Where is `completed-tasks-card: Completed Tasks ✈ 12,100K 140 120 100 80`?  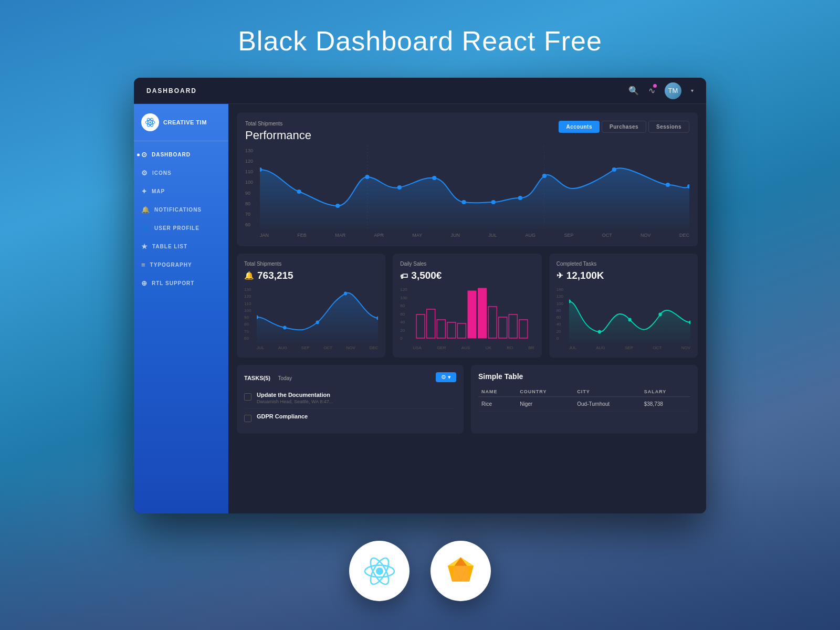 completed-tasks-card: Completed Tasks ✈ 12,100K 140 120 100 80 is located at coordinates (624, 306).